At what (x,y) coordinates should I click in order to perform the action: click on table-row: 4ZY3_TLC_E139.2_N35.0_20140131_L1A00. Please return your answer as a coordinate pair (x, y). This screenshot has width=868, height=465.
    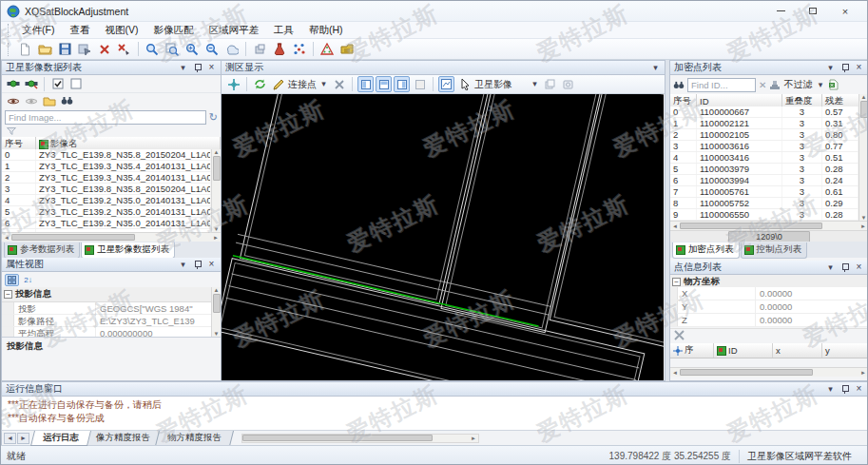
    Looking at the image, I should click on (106, 201).